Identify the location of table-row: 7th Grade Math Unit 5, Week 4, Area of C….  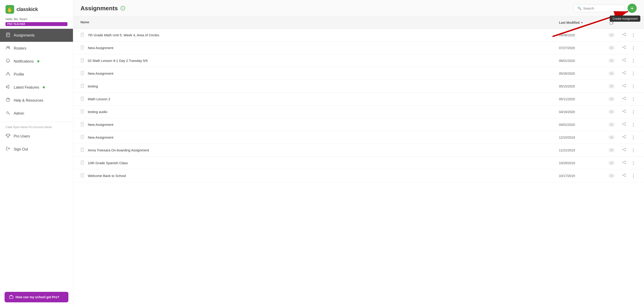
(358, 35).